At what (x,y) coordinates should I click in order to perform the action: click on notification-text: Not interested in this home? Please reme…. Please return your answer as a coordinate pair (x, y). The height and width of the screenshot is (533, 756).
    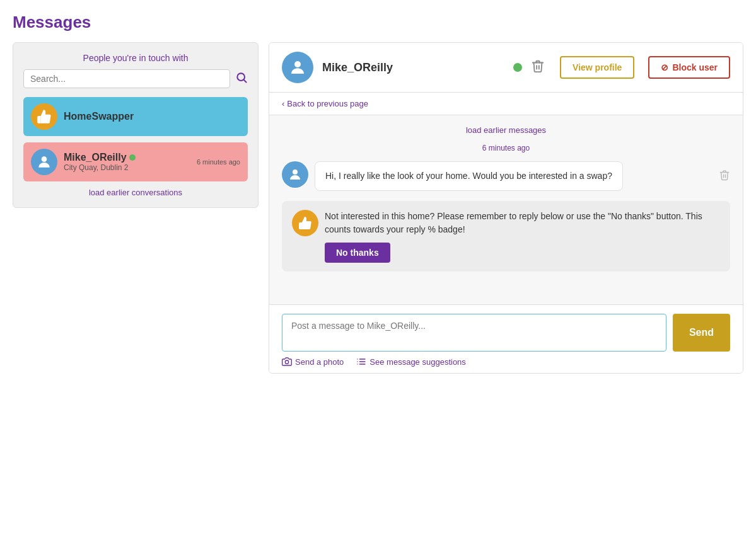
    Looking at the image, I should click on (522, 223).